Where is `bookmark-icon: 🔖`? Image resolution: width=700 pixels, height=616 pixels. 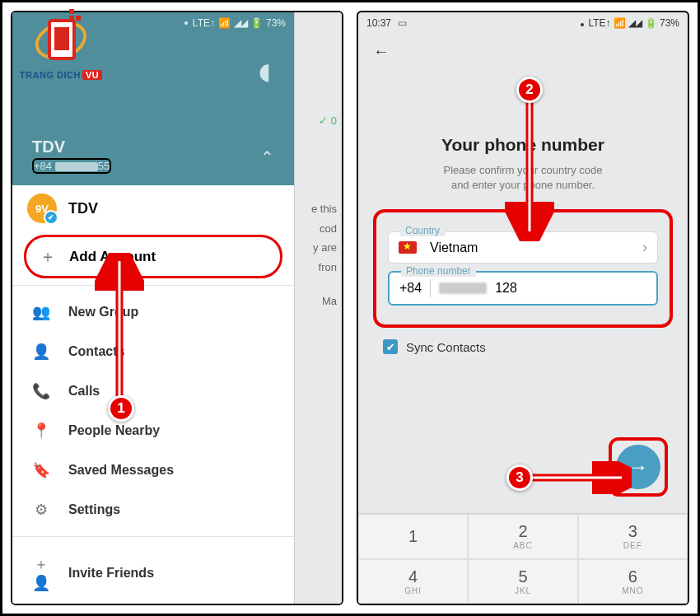
bookmark-icon: 🔖 is located at coordinates (41, 470).